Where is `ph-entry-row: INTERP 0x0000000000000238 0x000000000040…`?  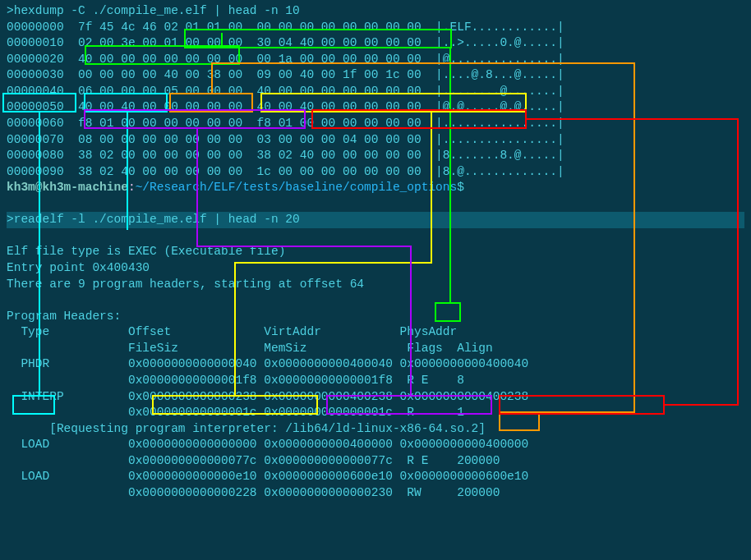 ph-entry-row: INTERP 0x0000000000000238 0x000000000040… is located at coordinates (376, 397).